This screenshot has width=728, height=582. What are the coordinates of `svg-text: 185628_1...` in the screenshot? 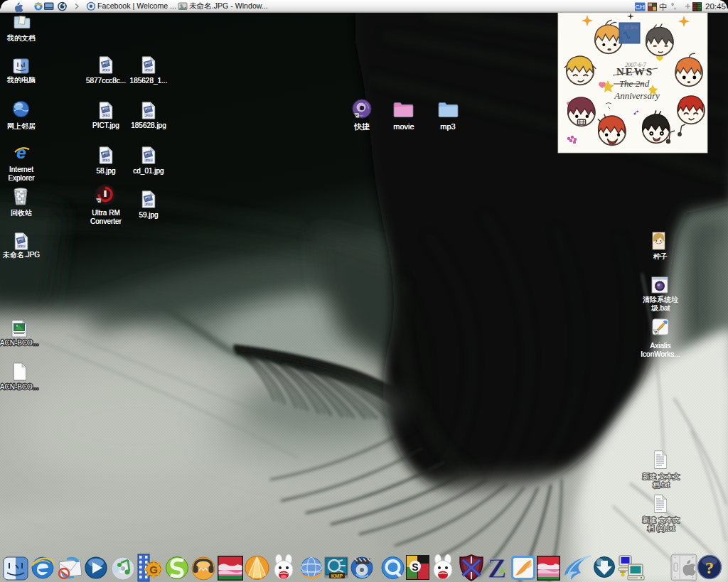 It's located at (149, 81).